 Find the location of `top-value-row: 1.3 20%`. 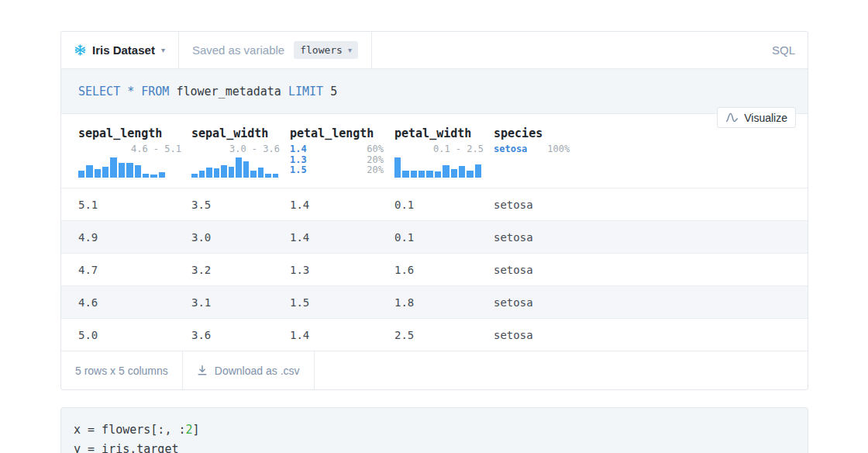

top-value-row: 1.3 20% is located at coordinates (336, 161).